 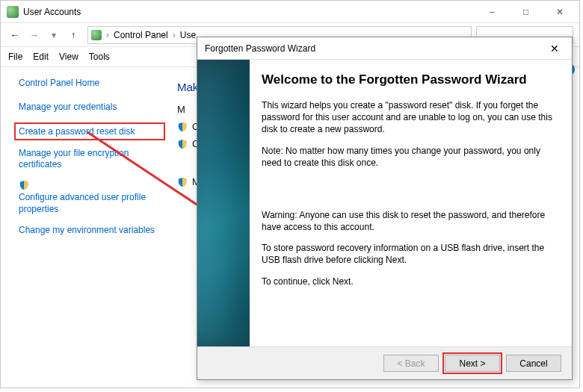 What do you see at coordinates (52, 12) in the screenshot?
I see `window-title: User Accounts` at bounding box center [52, 12].